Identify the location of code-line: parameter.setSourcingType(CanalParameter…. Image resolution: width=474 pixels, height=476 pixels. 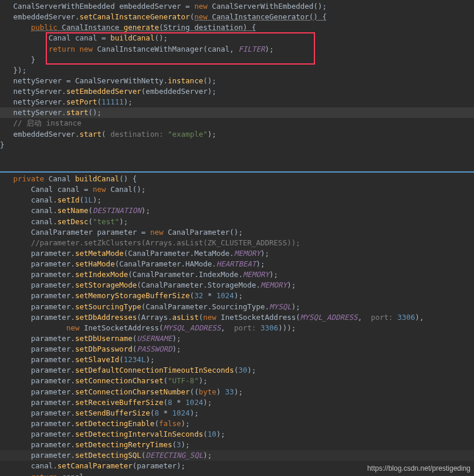
(237, 307).